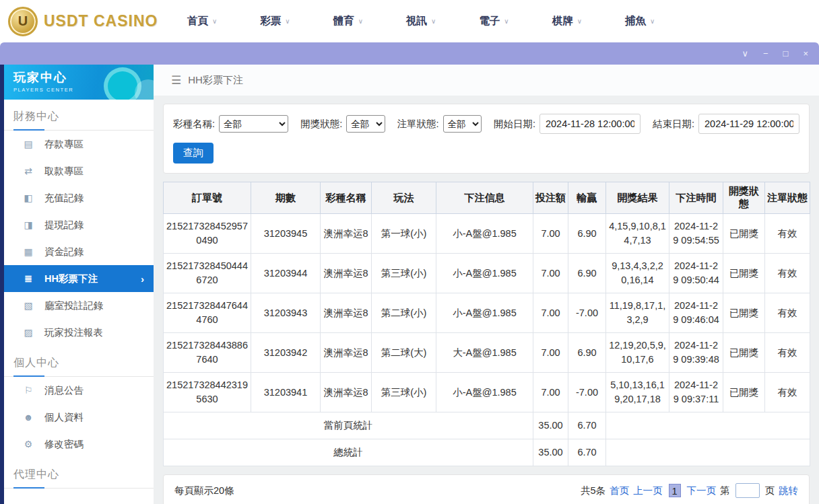 The width and height of the screenshot is (819, 504). What do you see at coordinates (416, 22) in the screenshot?
I see `nav-label: 視訊` at bounding box center [416, 22].